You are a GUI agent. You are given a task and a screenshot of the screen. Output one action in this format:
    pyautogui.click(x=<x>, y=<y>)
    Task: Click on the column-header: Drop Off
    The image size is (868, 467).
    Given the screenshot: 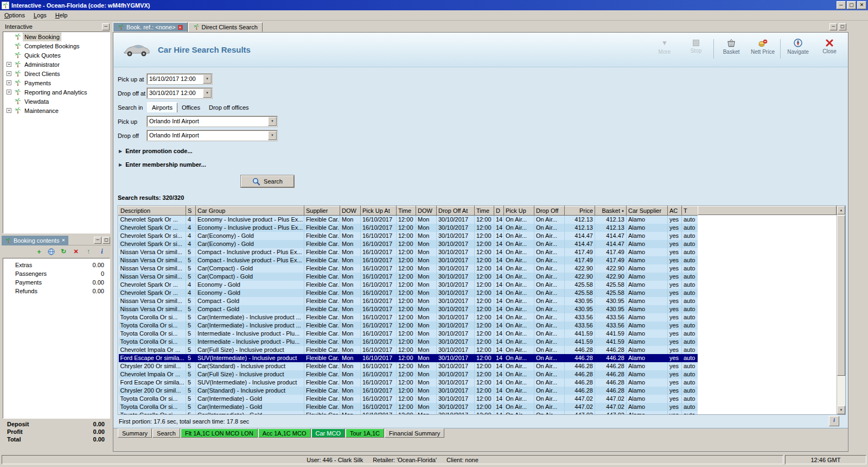 What is the action you would take?
    pyautogui.click(x=550, y=211)
    